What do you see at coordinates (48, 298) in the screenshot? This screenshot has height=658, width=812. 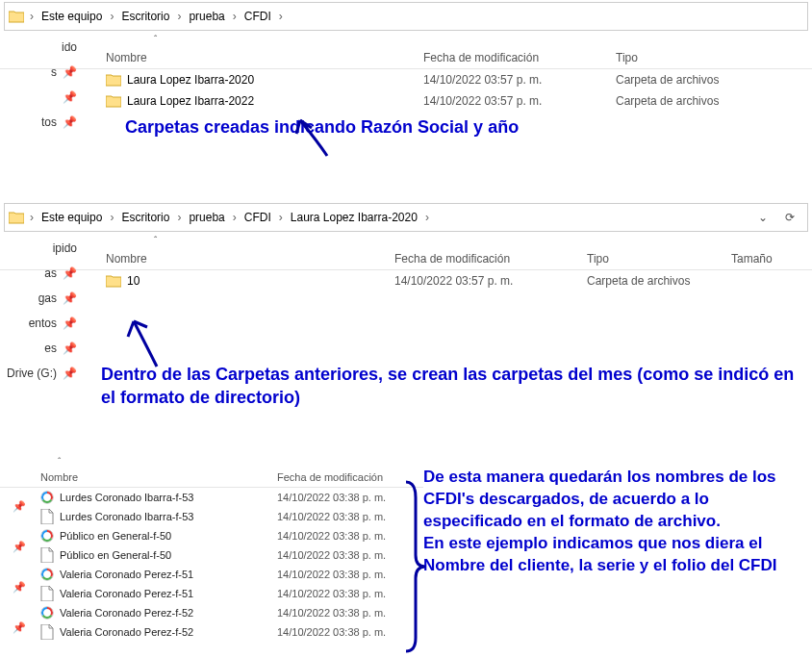 I see `sidebar-item-label: gas` at bounding box center [48, 298].